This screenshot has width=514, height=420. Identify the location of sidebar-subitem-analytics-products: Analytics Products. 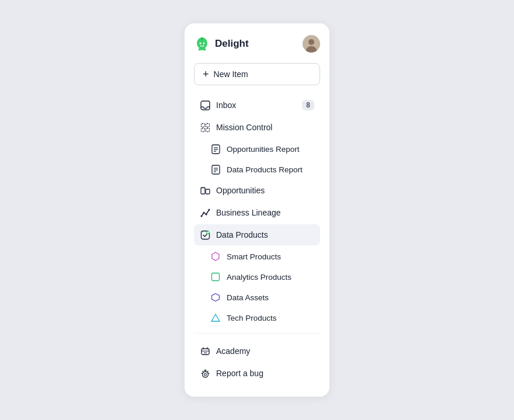
(257, 277).